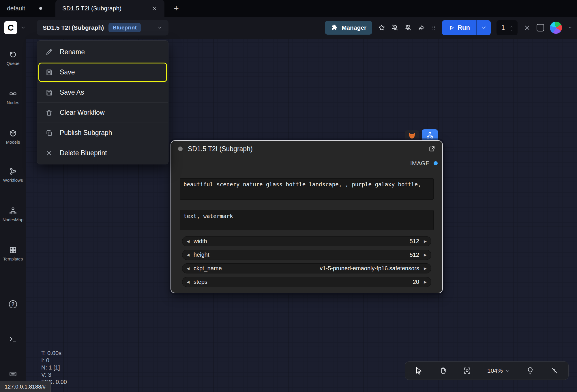 Image resolution: width=577 pixels, height=392 pixels. I want to click on keyboard-icon, so click(13, 374).